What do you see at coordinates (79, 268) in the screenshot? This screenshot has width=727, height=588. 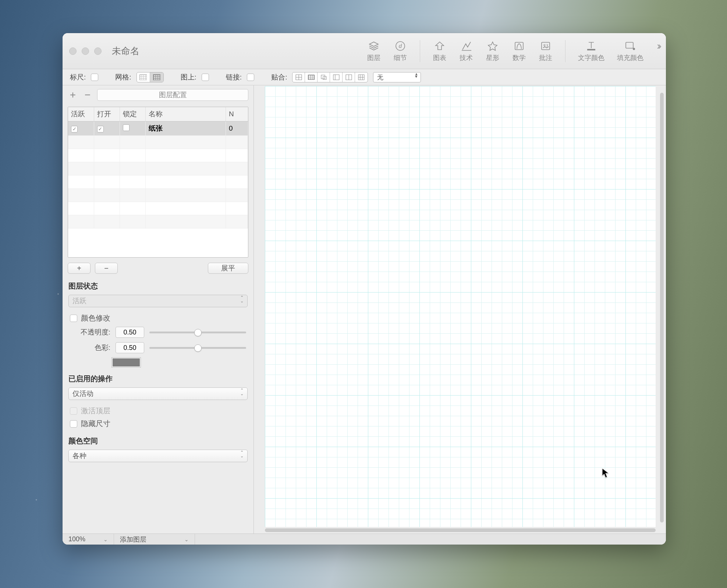 I see `add-layer-button: +` at bounding box center [79, 268].